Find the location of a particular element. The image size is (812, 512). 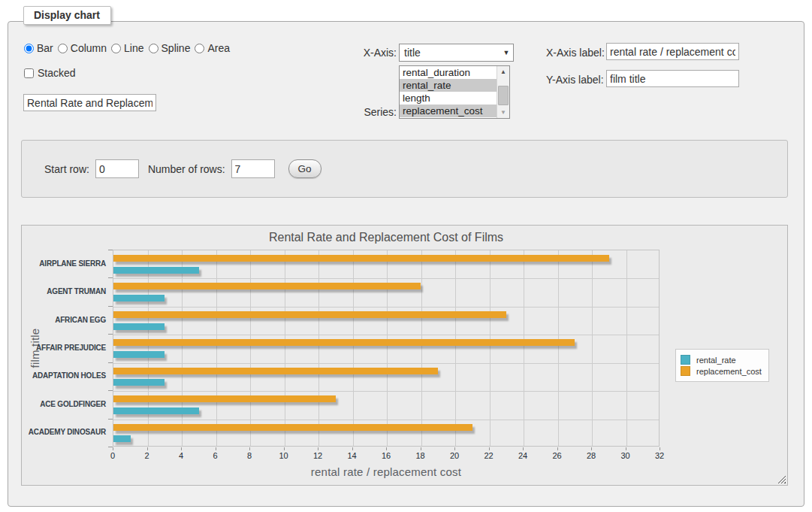

stacked-row: Stacked is located at coordinates (50, 73).